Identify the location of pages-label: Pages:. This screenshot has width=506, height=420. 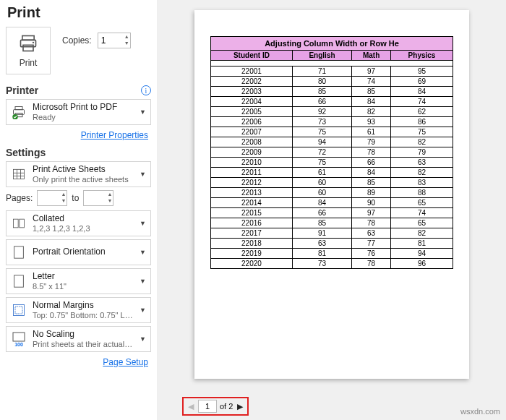
(19, 198).